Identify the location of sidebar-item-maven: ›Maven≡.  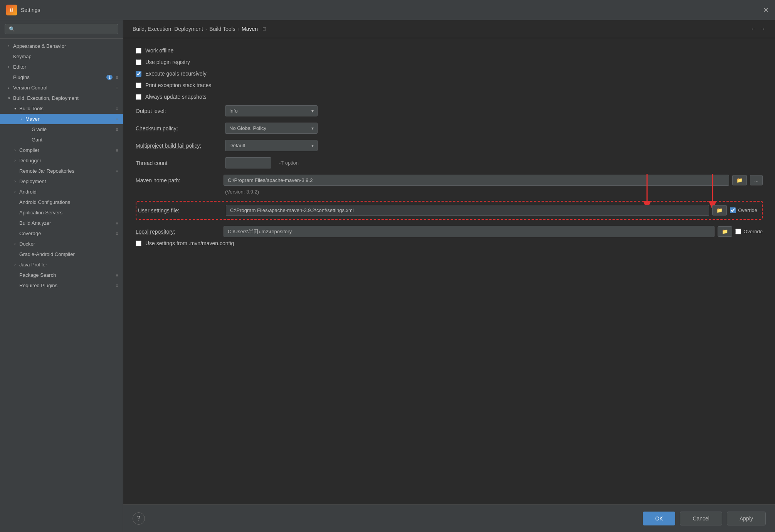
(62, 119).